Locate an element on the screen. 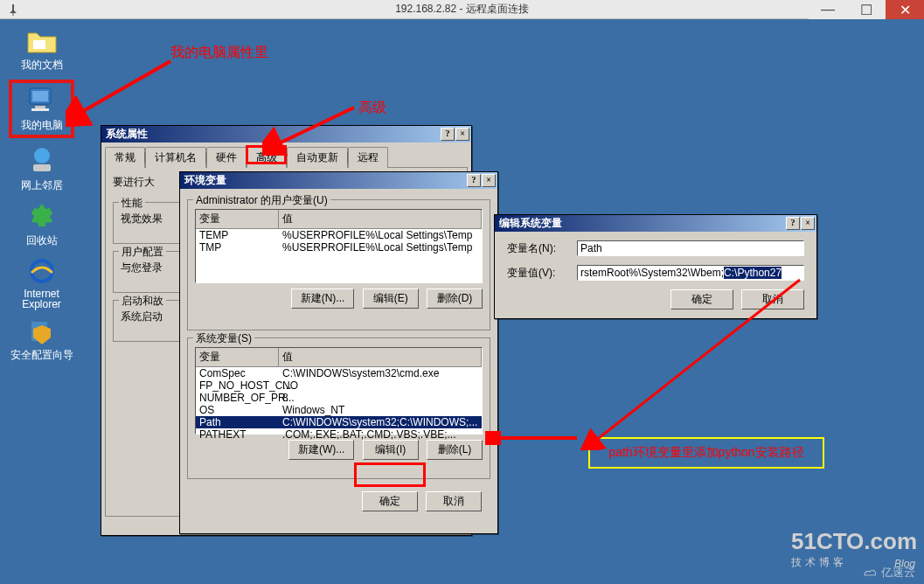 Image resolution: width=924 pixels, height=584 pixels. env-title: 环境变量 is located at coordinates (205, 180).